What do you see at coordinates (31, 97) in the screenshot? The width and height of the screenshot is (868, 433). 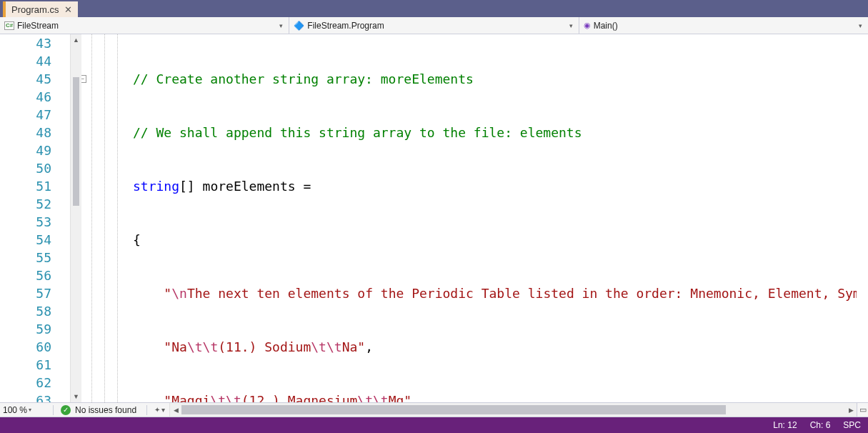 I see `line-number: 46` at bounding box center [31, 97].